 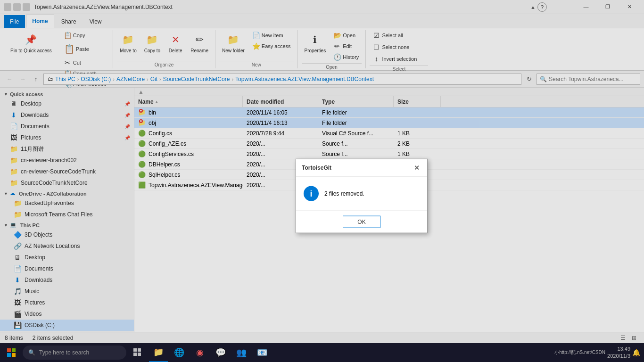 What do you see at coordinates (317, 168) in the screenshot?
I see `dialog-title-text: TortoiseGit` at bounding box center [317, 168].